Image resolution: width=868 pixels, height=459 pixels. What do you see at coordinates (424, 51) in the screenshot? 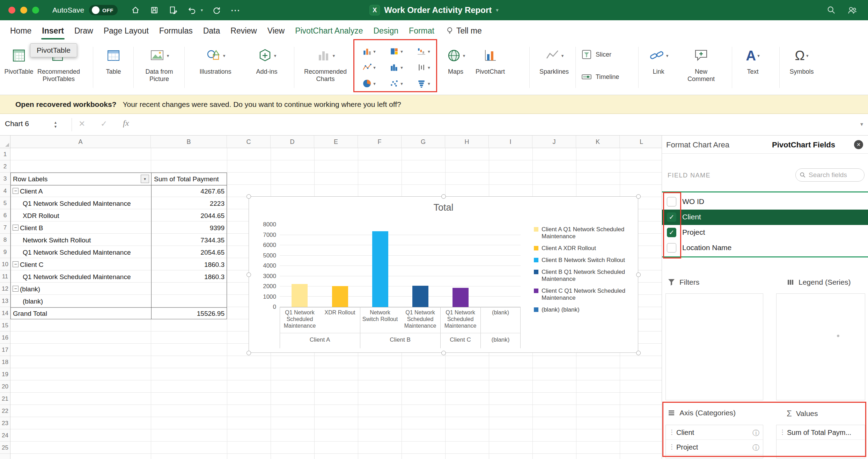
I see `insert-waterfall-chart-button: ▾` at bounding box center [424, 51].